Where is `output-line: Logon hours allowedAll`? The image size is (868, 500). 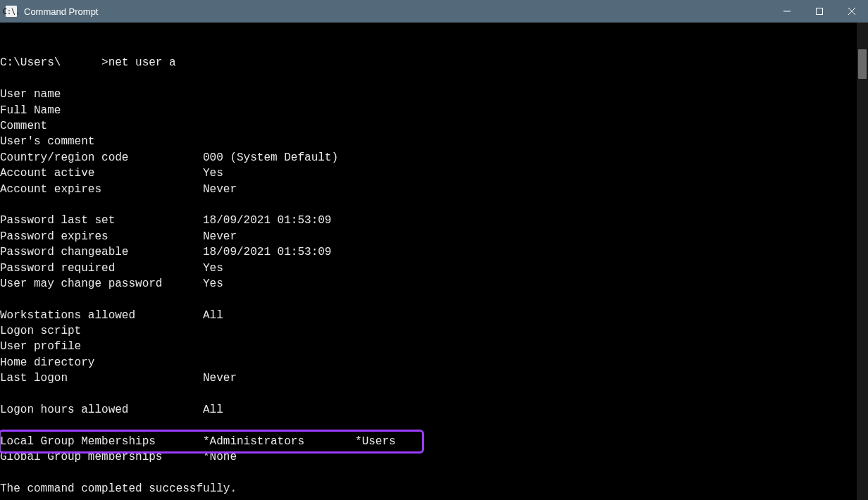
output-line: Logon hours allowedAll is located at coordinates (428, 410).